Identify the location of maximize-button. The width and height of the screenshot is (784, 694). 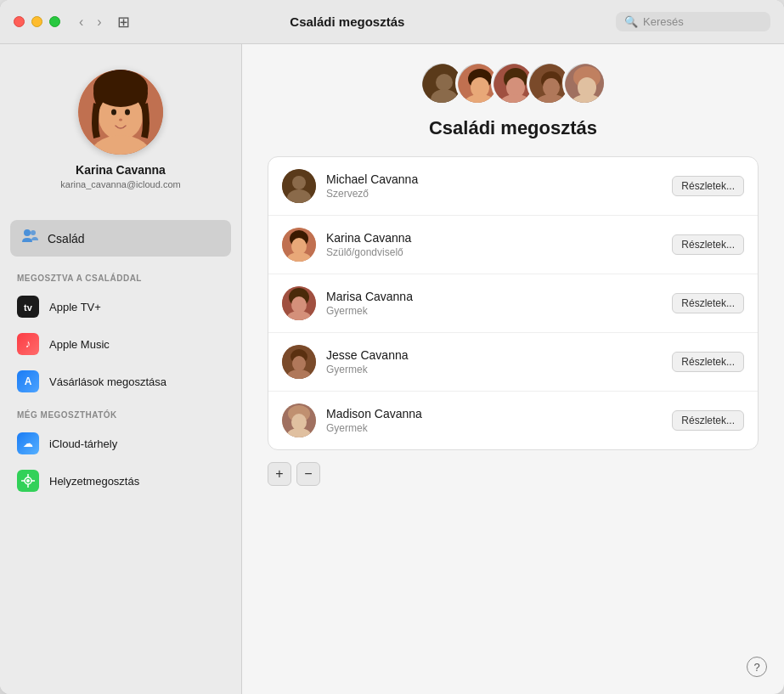
(54, 22).